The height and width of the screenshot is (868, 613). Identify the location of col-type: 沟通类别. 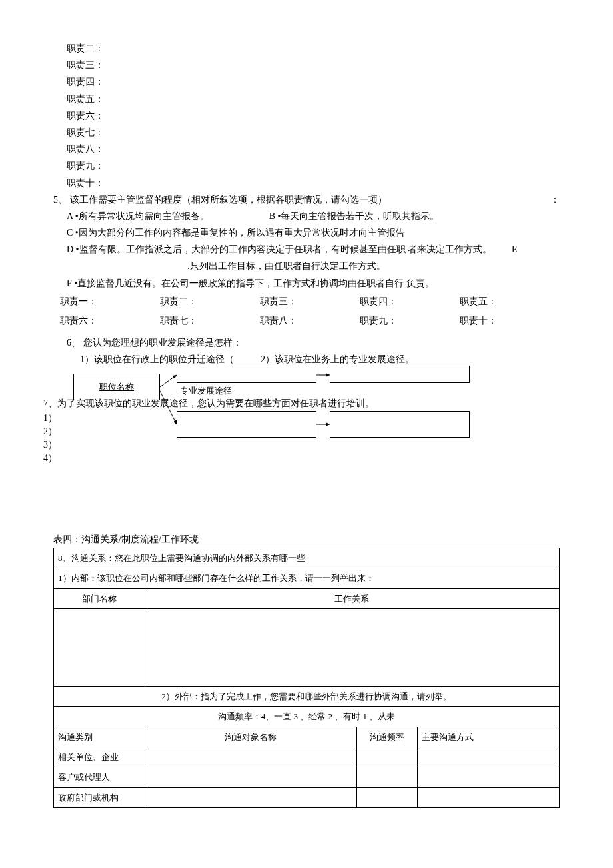
(100, 737).